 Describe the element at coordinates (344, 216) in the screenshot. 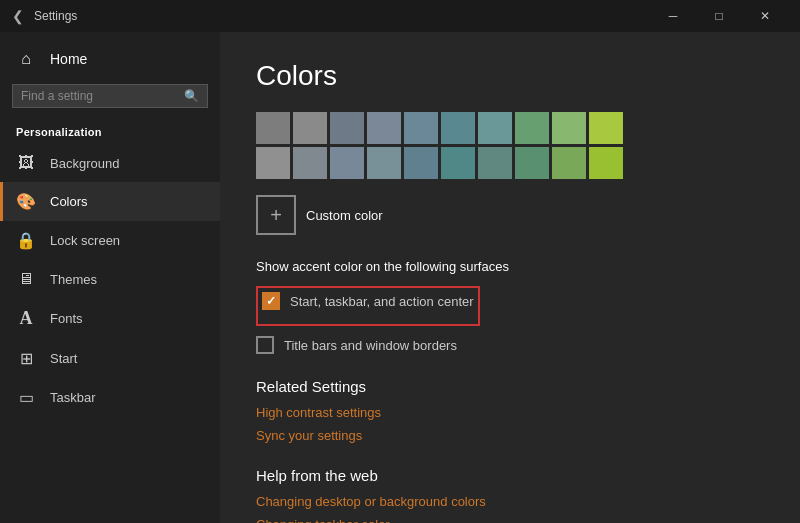

I see `custom-color-label: Custom color` at that location.